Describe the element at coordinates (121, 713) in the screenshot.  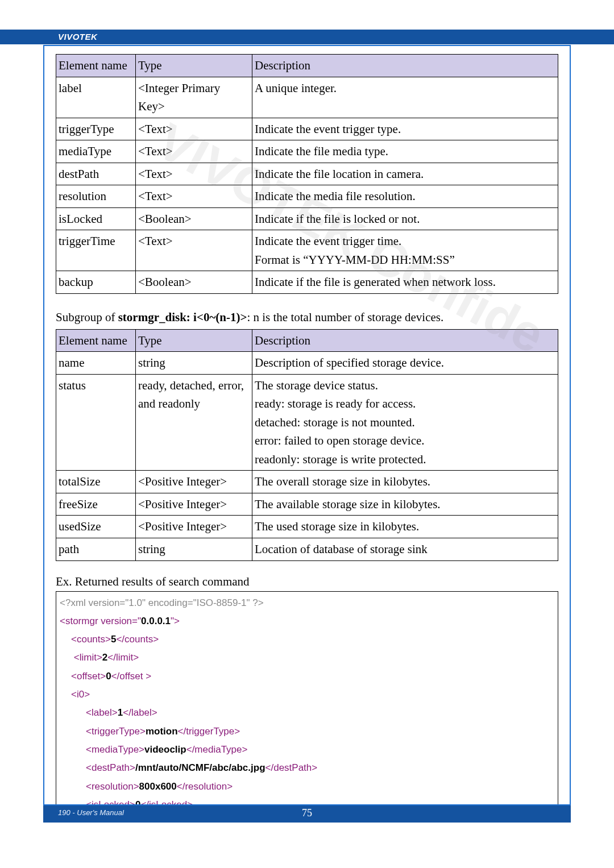
I see `xml-text: 1` at that location.